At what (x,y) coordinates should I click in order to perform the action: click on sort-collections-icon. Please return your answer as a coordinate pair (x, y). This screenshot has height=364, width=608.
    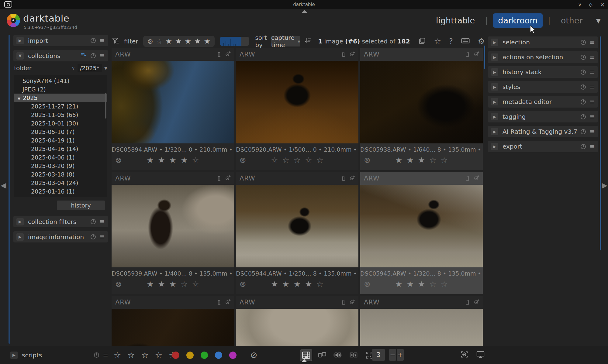
    Looking at the image, I should click on (84, 56).